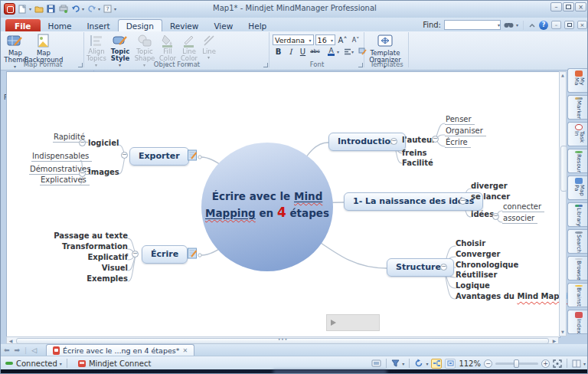  Describe the element at coordinates (267, 205) in the screenshot. I see `central-topic: Écrire avec le Mind Mapping en 4 étapes` at that location.